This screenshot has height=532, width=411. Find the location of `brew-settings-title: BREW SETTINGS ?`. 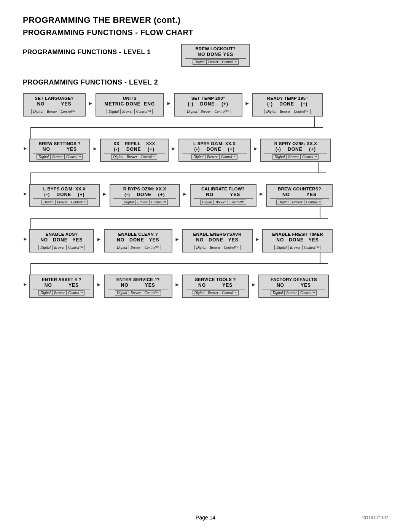

brew-settings-title: BREW SETTINGS ? is located at coordinates (60, 144).